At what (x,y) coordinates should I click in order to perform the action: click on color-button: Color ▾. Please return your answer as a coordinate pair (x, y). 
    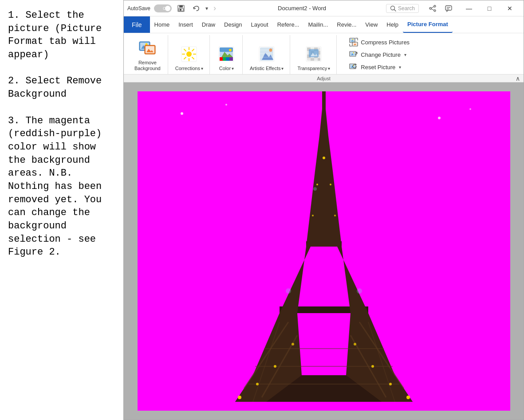
    Looking at the image, I should click on (226, 59).